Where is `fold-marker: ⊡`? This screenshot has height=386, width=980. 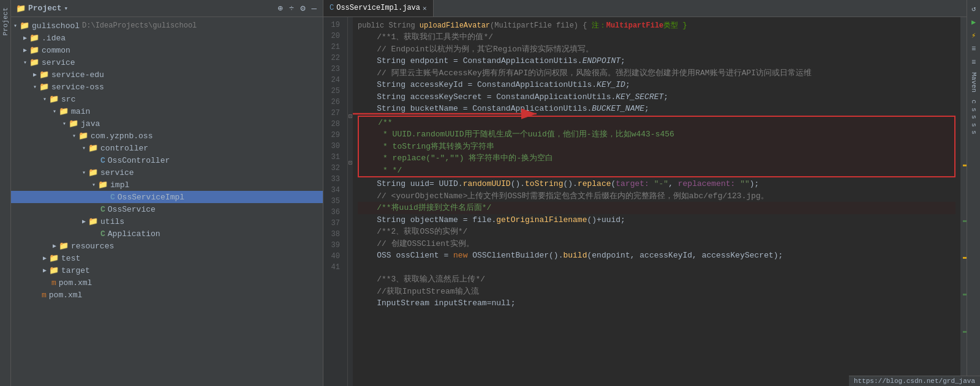 fold-marker: ⊡ is located at coordinates (350, 116).